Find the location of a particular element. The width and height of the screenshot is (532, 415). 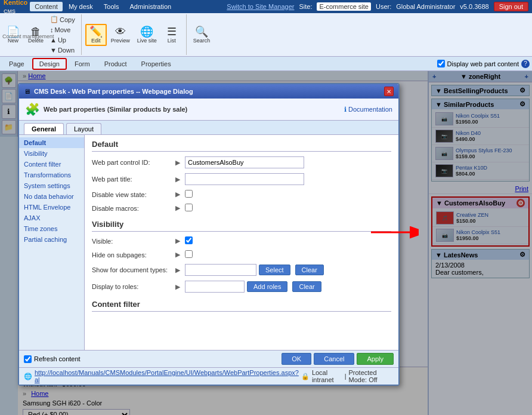

disable-view-state-row: Disable view state: ▶ is located at coordinates (242, 195).